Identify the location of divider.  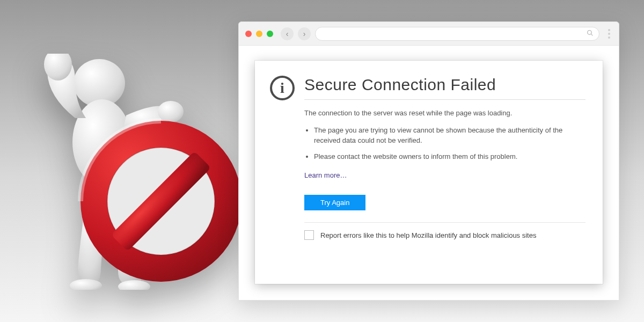
(445, 222).